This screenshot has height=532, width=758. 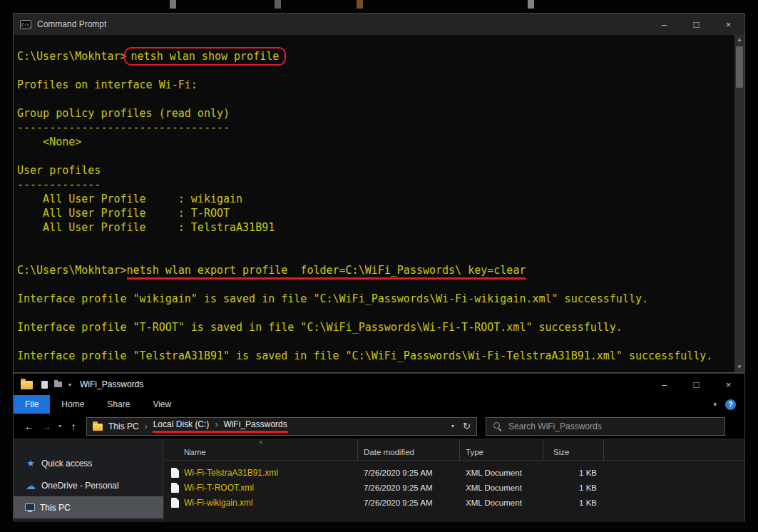 What do you see at coordinates (502, 473) in the screenshot?
I see `file-type: XML Document` at bounding box center [502, 473].